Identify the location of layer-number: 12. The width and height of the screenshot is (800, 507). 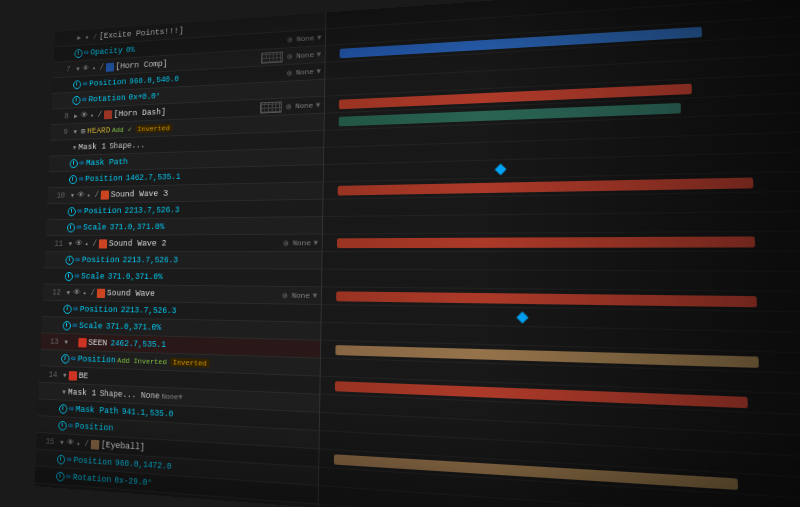
(54, 292).